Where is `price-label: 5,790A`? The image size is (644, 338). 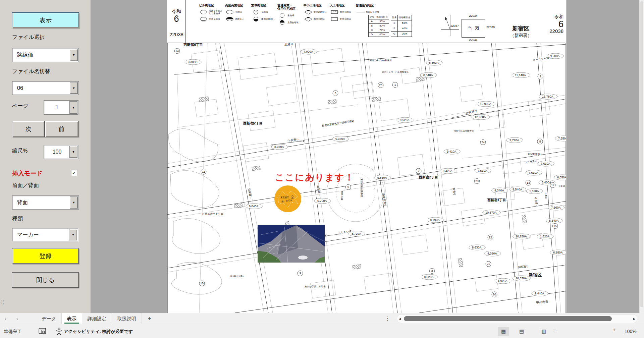
price-label: 5,790A is located at coordinates (322, 201).